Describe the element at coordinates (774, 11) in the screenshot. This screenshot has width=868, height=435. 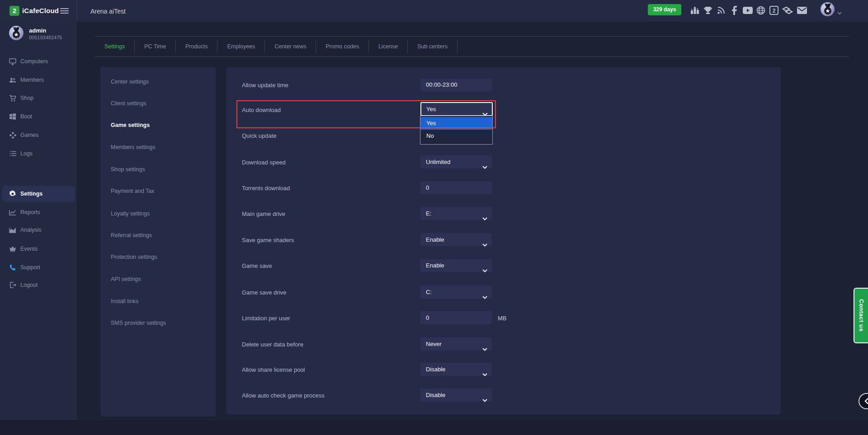
I see `svg-text: 2` at that location.